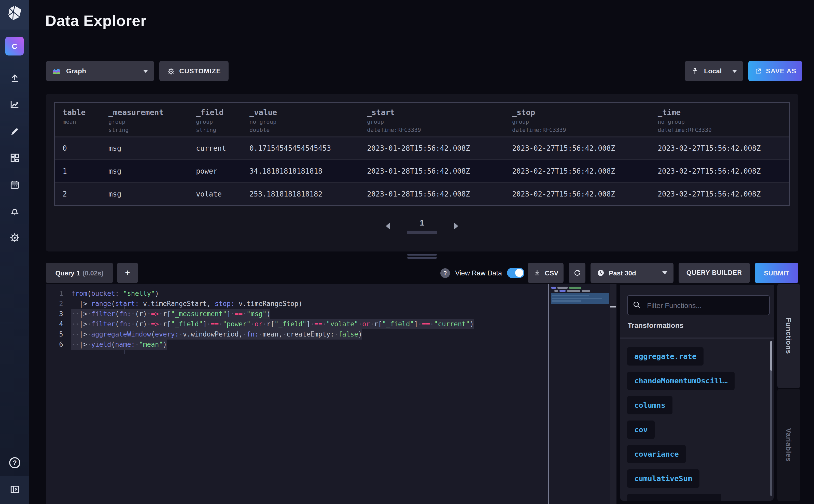 The height and width of the screenshot is (504, 814). Describe the element at coordinates (297, 294) in the screenshot. I see `code-line-1: 1from(bucket: "shelly")` at that location.